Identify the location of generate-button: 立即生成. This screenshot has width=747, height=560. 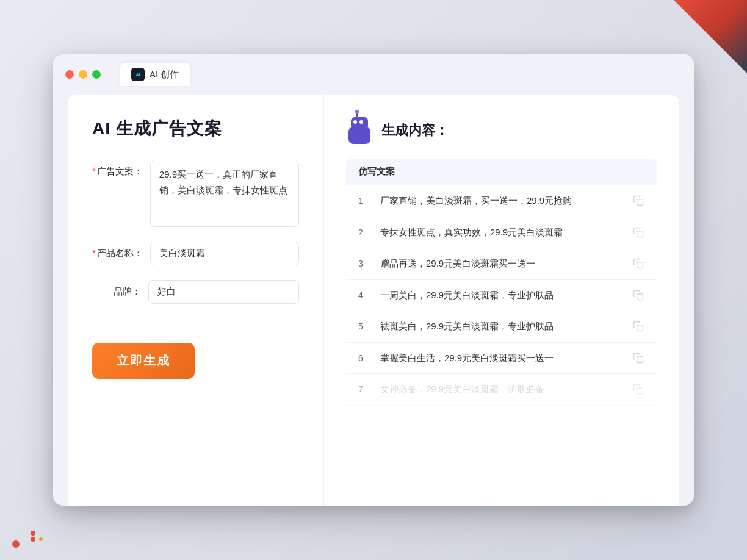
(143, 361).